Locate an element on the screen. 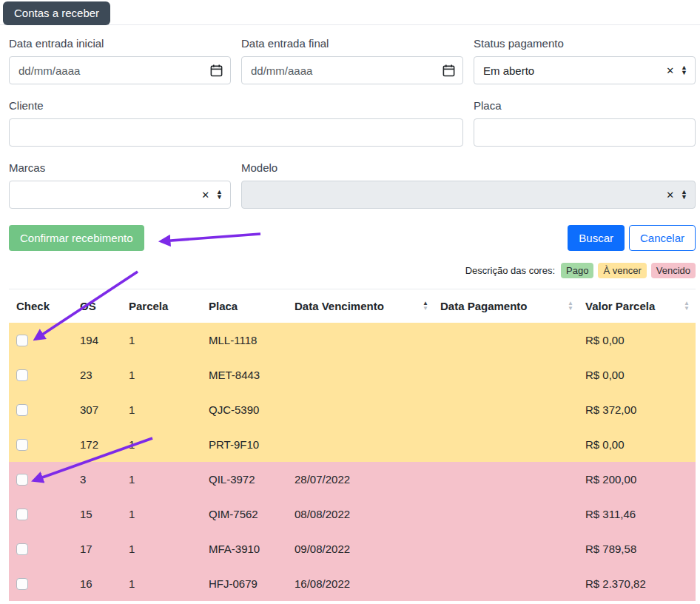 Image resolution: width=700 pixels, height=604 pixels. date-placeholder: dd/mm/aaaa is located at coordinates (343, 71).